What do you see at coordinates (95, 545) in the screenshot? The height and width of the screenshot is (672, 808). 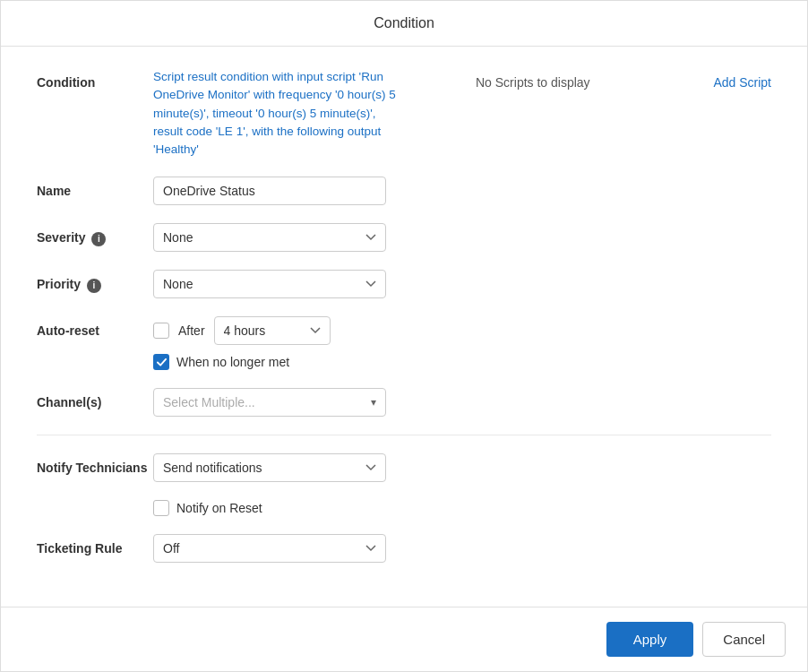 I see `ticketing-rule-label: Ticketing Rule` at bounding box center [95, 545].